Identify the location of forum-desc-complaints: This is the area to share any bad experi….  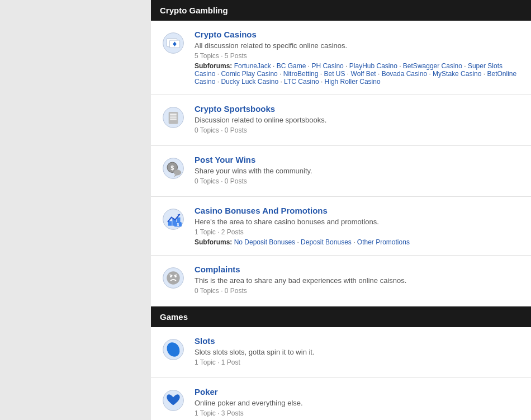
(358, 281).